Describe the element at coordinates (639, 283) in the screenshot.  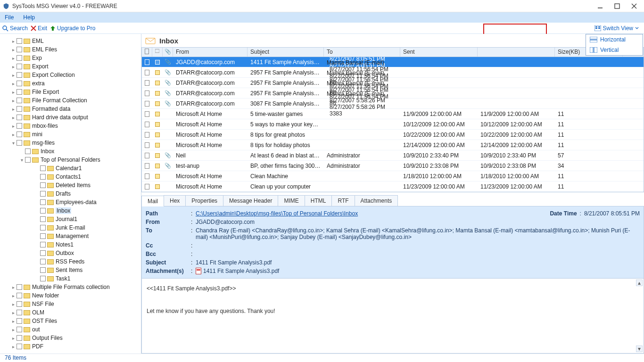
I see `scroll-up-arrow: ▴` at that location.